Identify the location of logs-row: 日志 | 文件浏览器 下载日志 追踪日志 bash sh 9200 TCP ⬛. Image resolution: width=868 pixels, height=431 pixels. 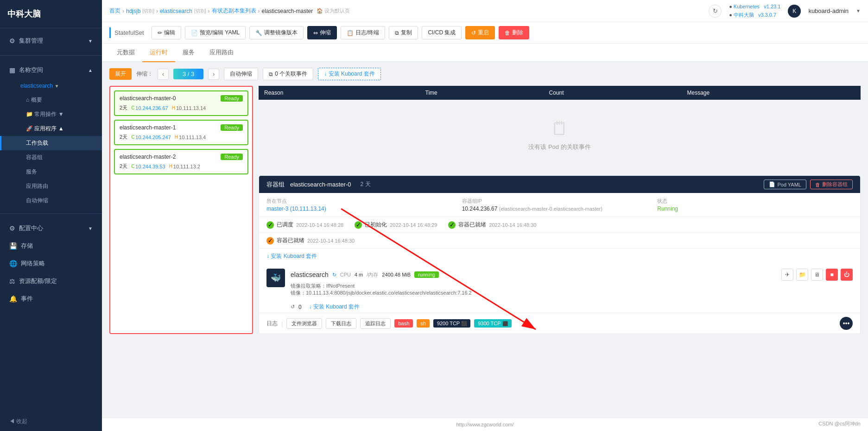
(560, 323).